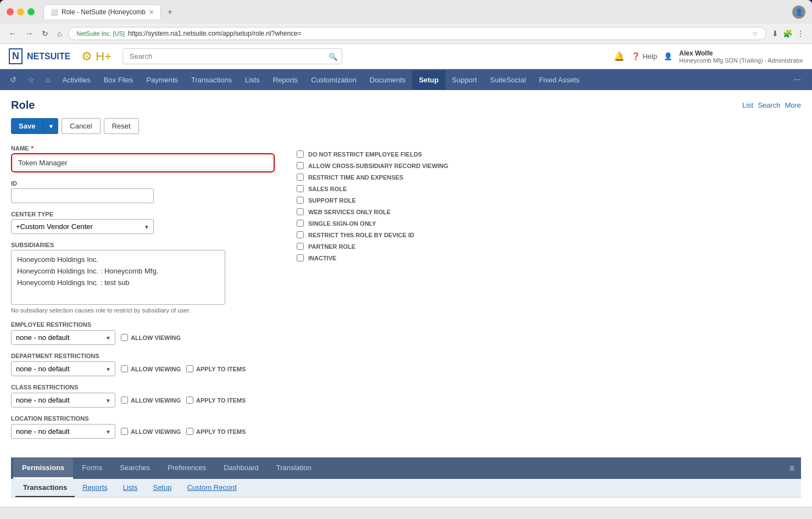  I want to click on active-tab: ⬜ Role - NetSuite (Honeycomb ✕, so click(102, 12).